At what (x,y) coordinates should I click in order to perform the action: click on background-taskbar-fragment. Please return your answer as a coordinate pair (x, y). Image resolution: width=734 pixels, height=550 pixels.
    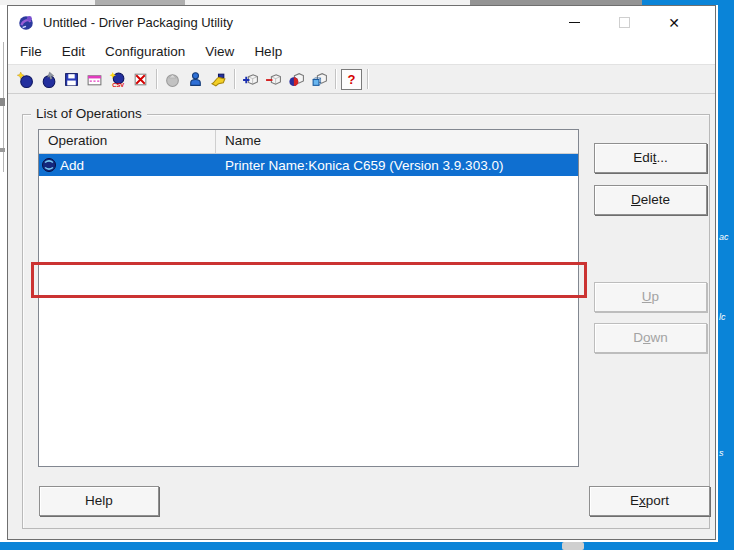
    Looking at the image, I should click on (573, 546).